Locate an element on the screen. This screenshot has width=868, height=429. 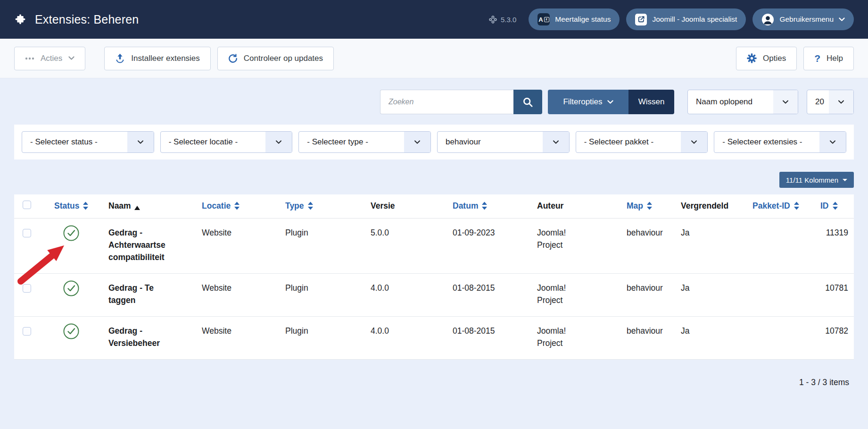
multilingual-status-button: Az Meertalige status is located at coordinates (574, 19).